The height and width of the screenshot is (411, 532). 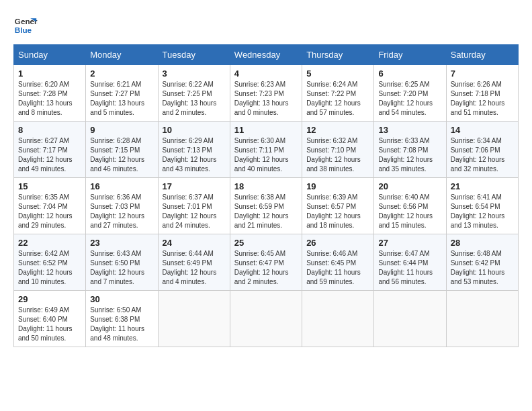 What do you see at coordinates (482, 155) in the screenshot?
I see `day-info: Sunrise: 6:34 AMSunset: 7:06 PMDaylight:…` at bounding box center [482, 155].